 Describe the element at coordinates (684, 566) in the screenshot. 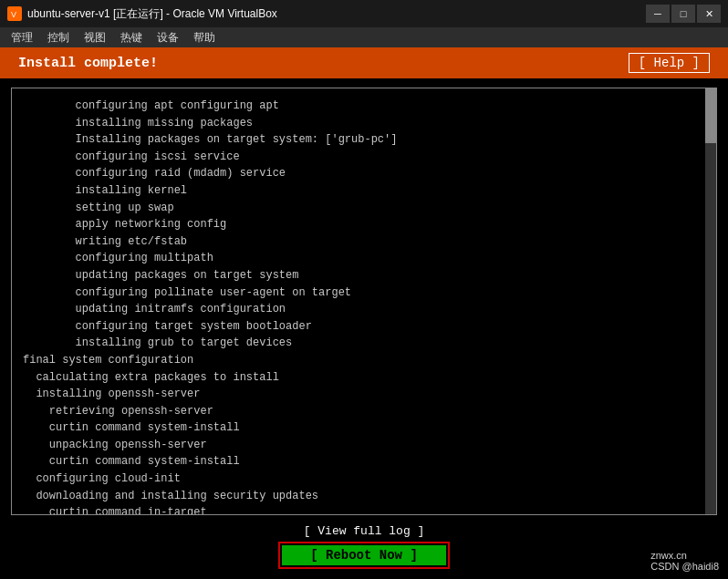

I see `watermark-author: CSDN @haidi8` at that location.